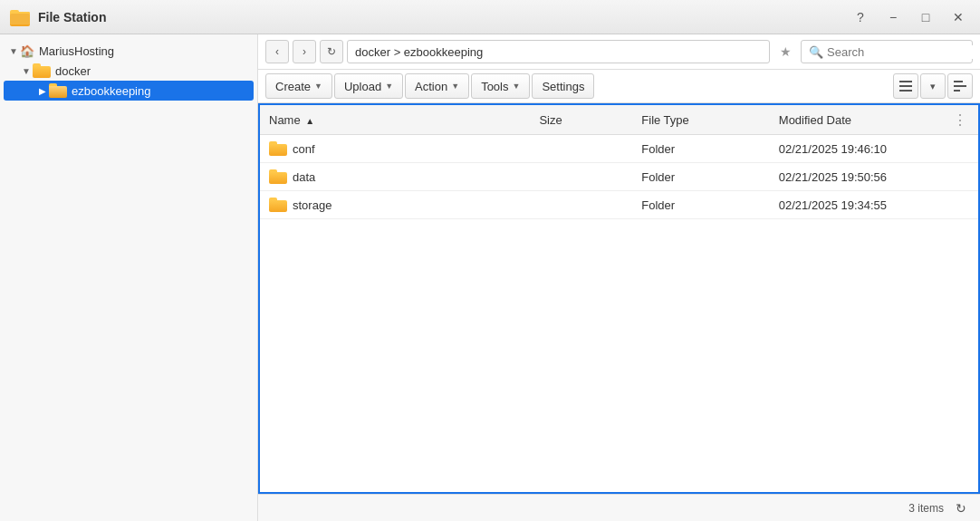  I want to click on sidebar-item-ezbookkeeping: ▶ ezbookkeeping, so click(129, 91).